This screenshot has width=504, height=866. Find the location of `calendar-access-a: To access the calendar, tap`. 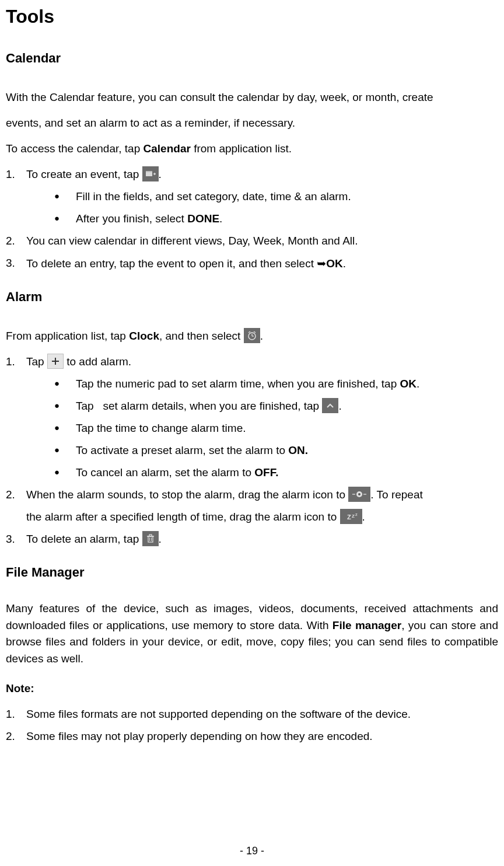

calendar-access-a: To access the calendar, tap is located at coordinates (75, 148).